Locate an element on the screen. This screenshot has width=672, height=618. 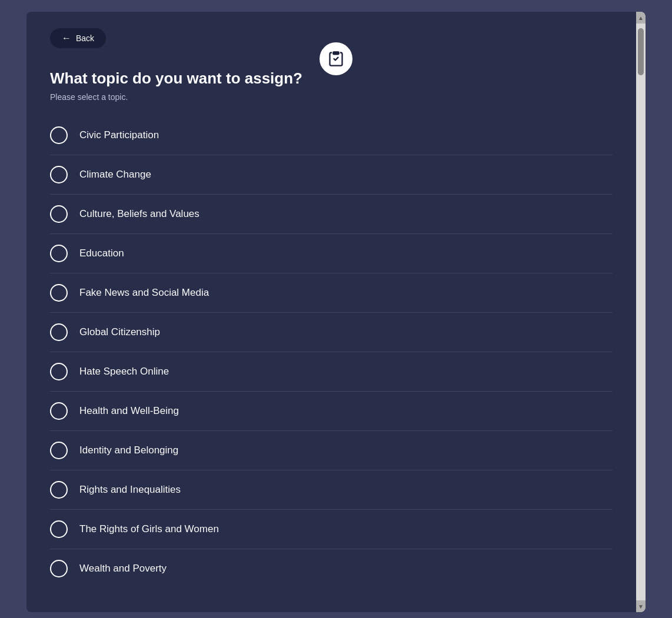
topic-label: Wealth and Poverty is located at coordinates (123, 569).